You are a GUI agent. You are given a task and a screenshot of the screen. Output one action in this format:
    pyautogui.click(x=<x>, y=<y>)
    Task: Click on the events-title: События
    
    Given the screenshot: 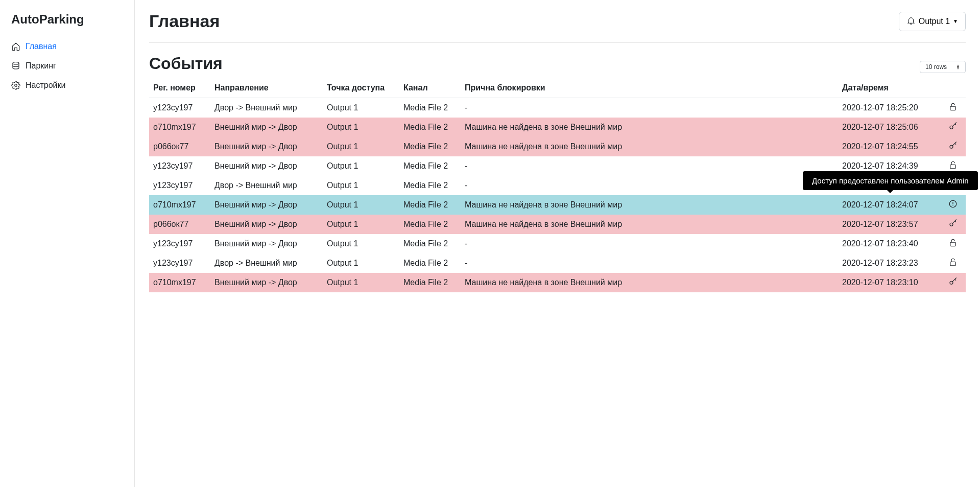 What is the action you would take?
    pyautogui.click(x=186, y=63)
    